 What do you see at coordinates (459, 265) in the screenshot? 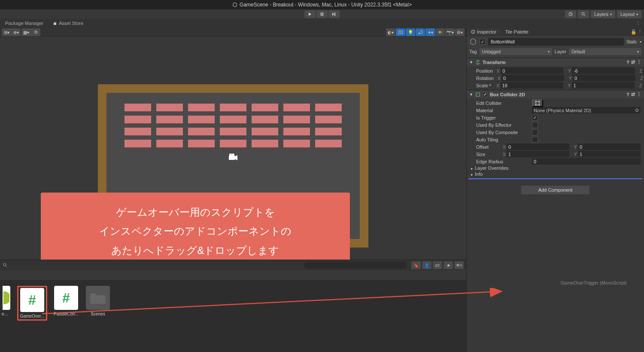
I see `hidden-packages-icon: 👁3` at bounding box center [459, 265].